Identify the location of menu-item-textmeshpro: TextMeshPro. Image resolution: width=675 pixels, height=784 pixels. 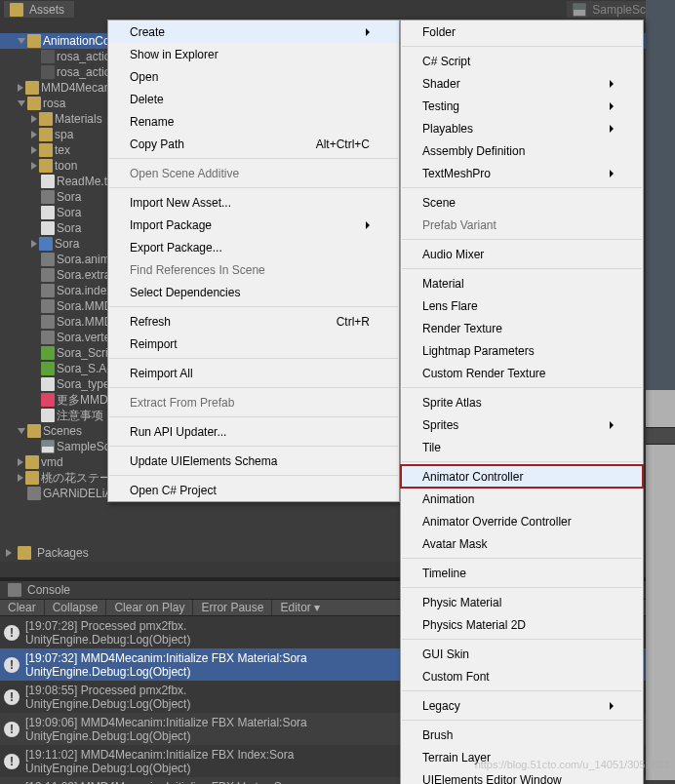
(522, 174).